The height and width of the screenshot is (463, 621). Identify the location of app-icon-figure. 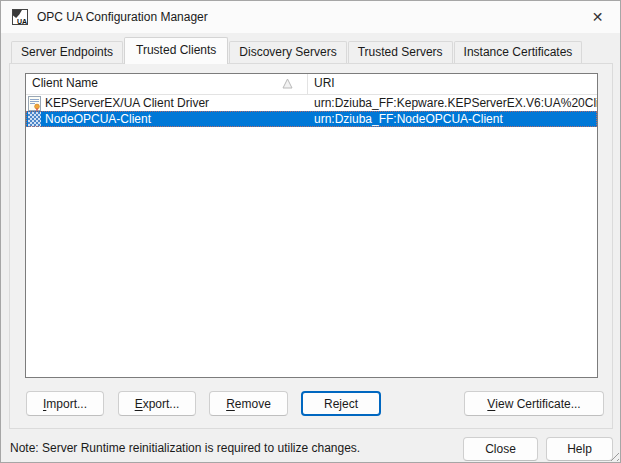
(18, 14).